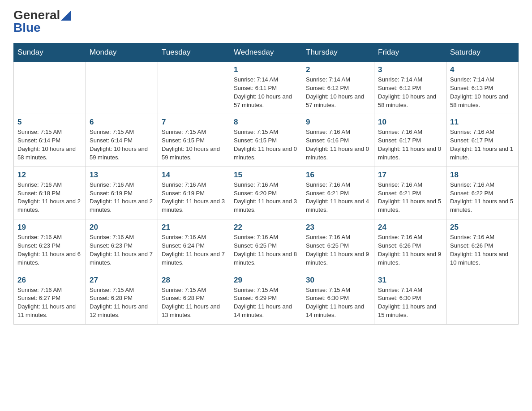 Image resolution: width=532 pixels, height=411 pixels. I want to click on day-number: 14, so click(194, 175).